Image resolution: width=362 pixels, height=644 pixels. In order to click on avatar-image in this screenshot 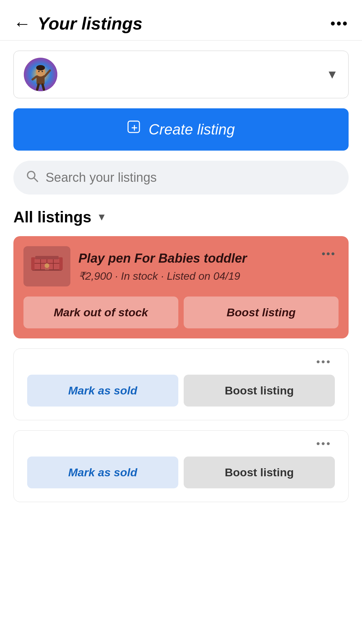, I will do `click(41, 74)`.